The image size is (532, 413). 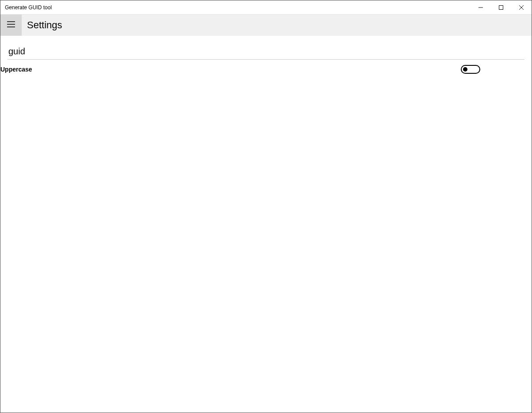 I want to click on hamburger-icon, so click(x=11, y=25).